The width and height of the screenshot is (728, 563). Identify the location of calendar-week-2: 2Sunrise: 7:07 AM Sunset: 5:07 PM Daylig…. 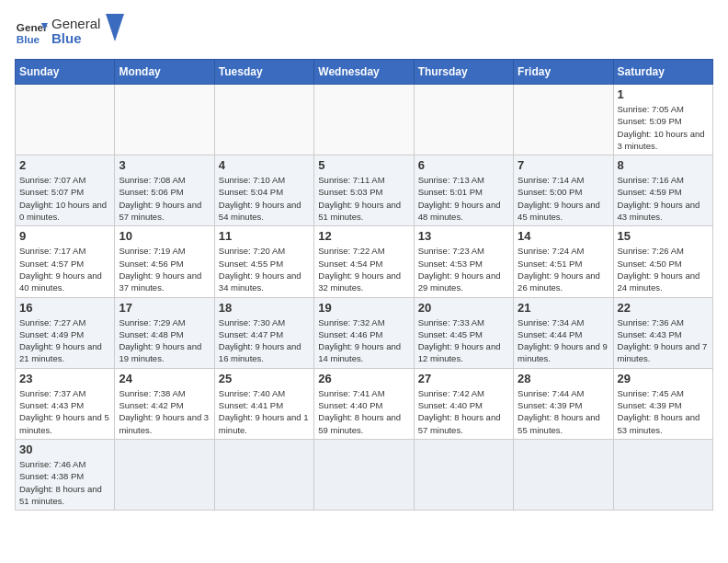
(364, 191).